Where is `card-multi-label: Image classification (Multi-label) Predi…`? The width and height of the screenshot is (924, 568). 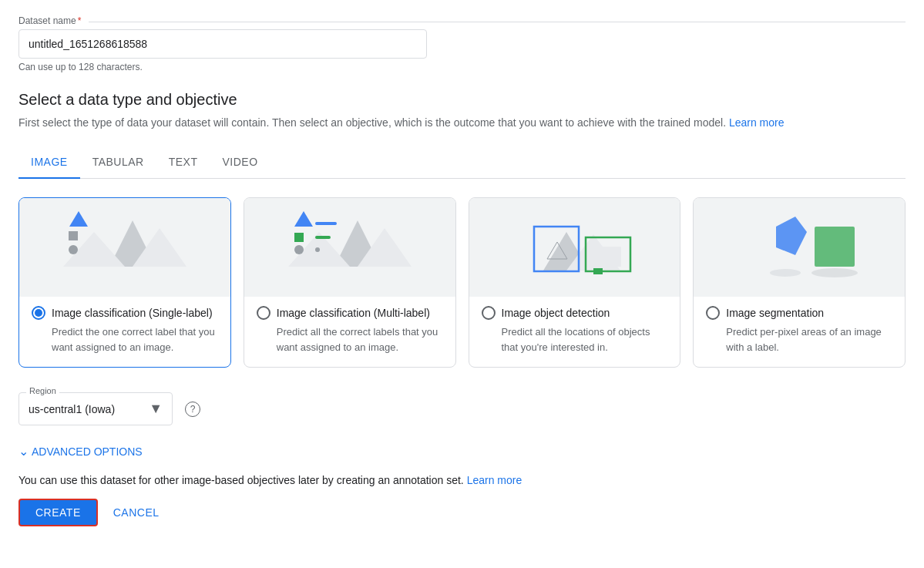 card-multi-label: Image classification (Multi-label) Predi… is located at coordinates (350, 282).